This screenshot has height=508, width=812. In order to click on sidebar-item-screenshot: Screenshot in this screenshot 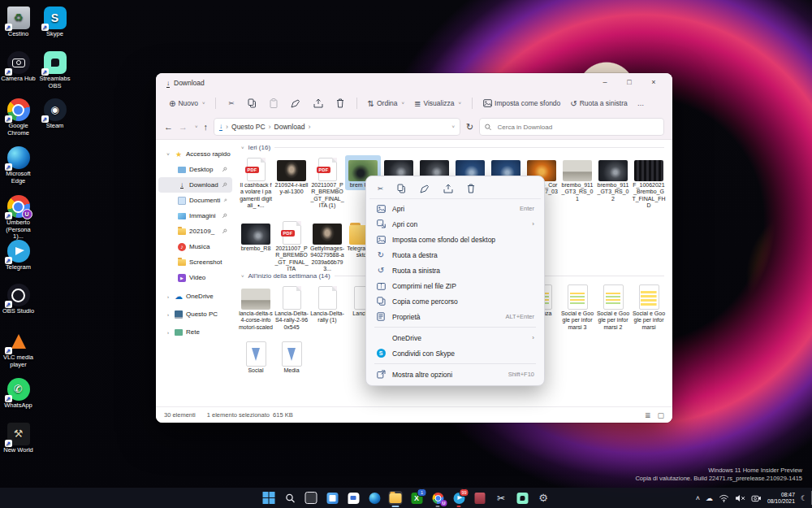, I will do `click(195, 262)`.